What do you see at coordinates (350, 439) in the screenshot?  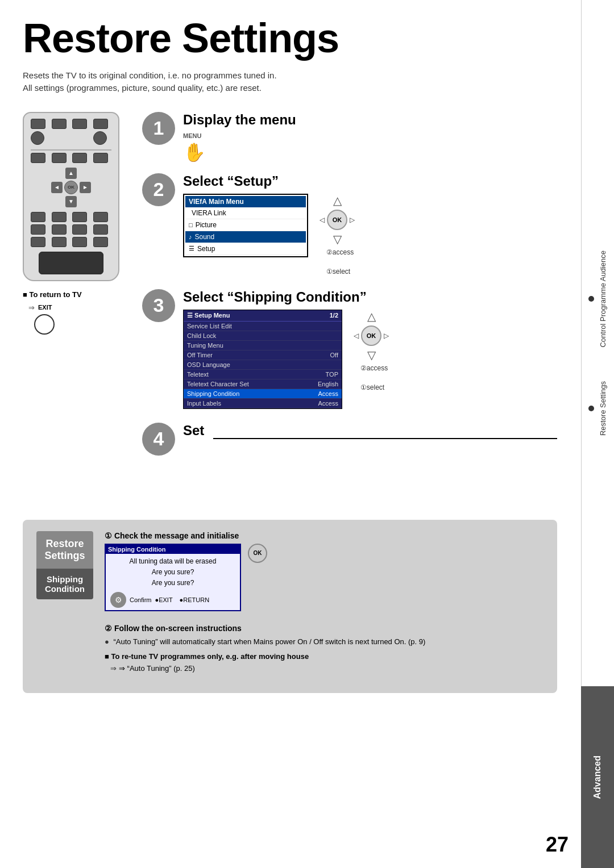 I see `step-4-row: 4 Set` at bounding box center [350, 439].